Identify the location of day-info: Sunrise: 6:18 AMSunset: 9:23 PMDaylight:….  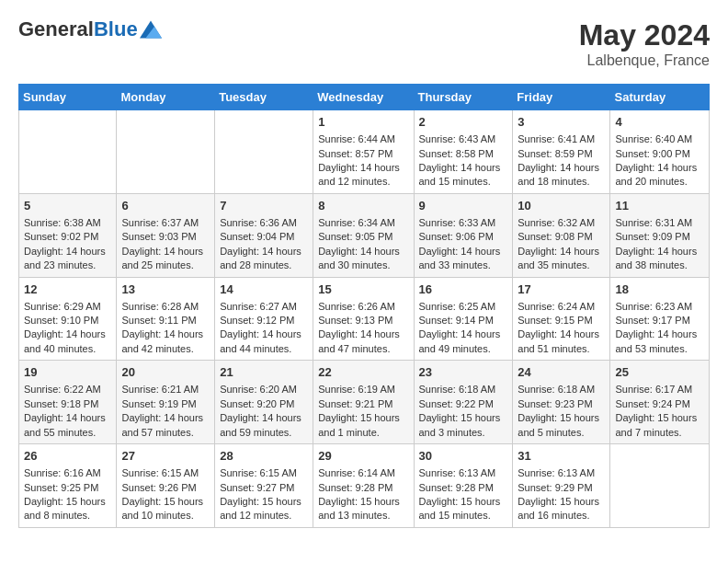
(561, 411).